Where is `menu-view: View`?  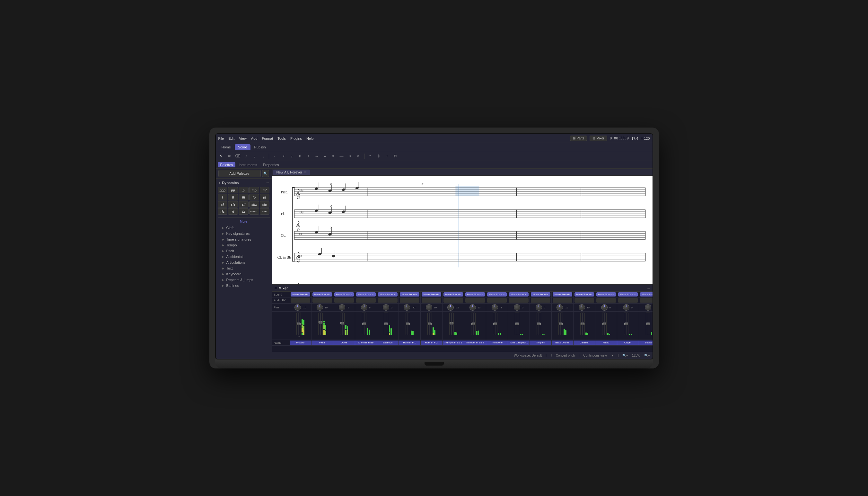 menu-view: View is located at coordinates (243, 138).